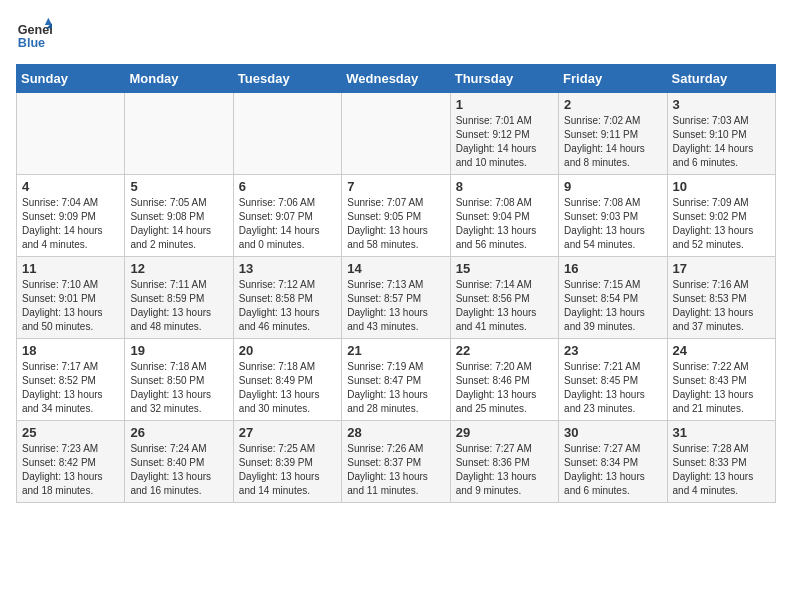 This screenshot has height=612, width=792. Describe the element at coordinates (396, 79) in the screenshot. I see `weekday-header: Wednesday` at that location.